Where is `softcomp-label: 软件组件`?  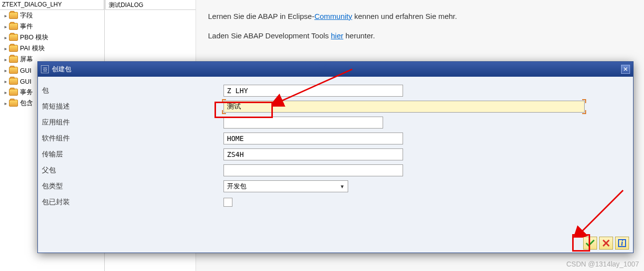 softcomp-label: 软件组件 is located at coordinates (132, 138).